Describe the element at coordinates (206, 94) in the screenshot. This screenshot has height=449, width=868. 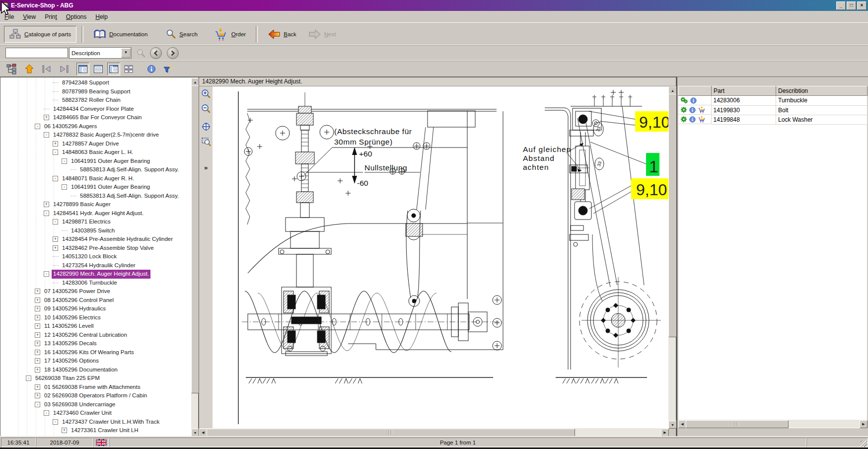
I see `zoom-in-icon` at that location.